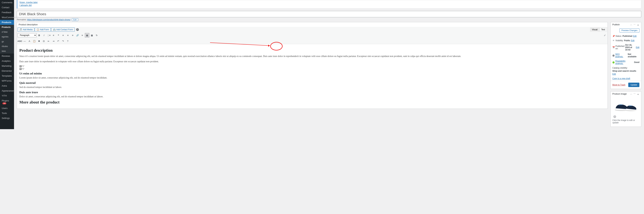  Describe the element at coordinates (7, 32) in the screenshot. I see `sidebar-subitem-add-new: d New` at that location.